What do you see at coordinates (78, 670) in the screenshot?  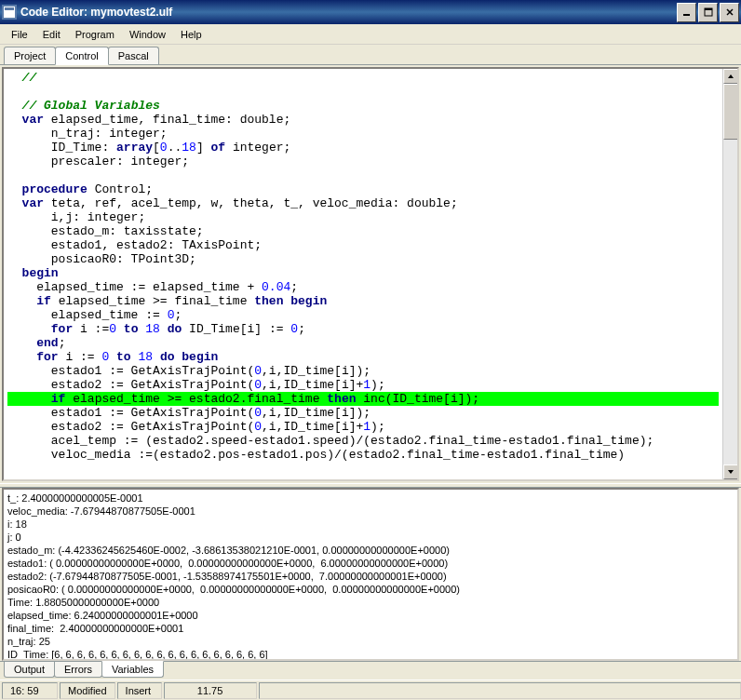 I see `tab-errors: Errors` at bounding box center [78, 670].